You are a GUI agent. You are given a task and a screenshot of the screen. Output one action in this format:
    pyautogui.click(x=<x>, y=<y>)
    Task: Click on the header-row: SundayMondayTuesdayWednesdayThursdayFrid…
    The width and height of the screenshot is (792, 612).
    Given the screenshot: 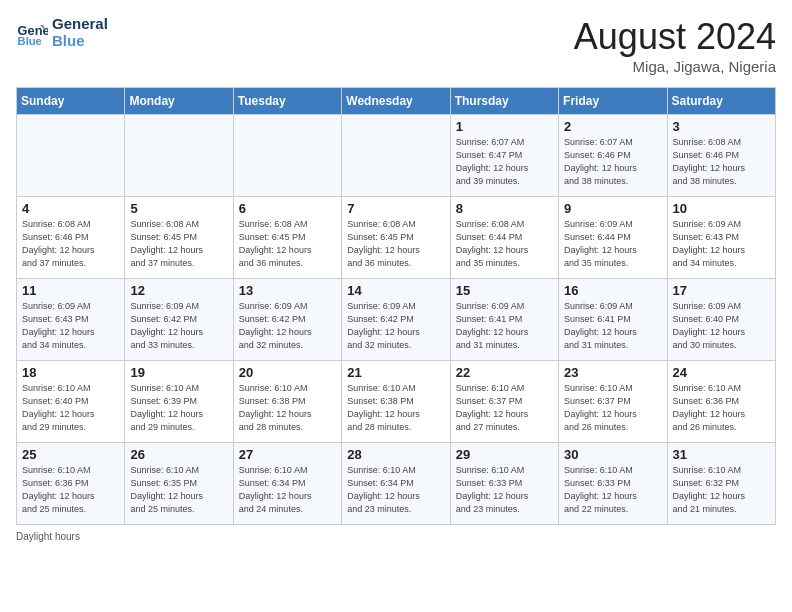 What is the action you would take?
    pyautogui.click(x=396, y=102)
    